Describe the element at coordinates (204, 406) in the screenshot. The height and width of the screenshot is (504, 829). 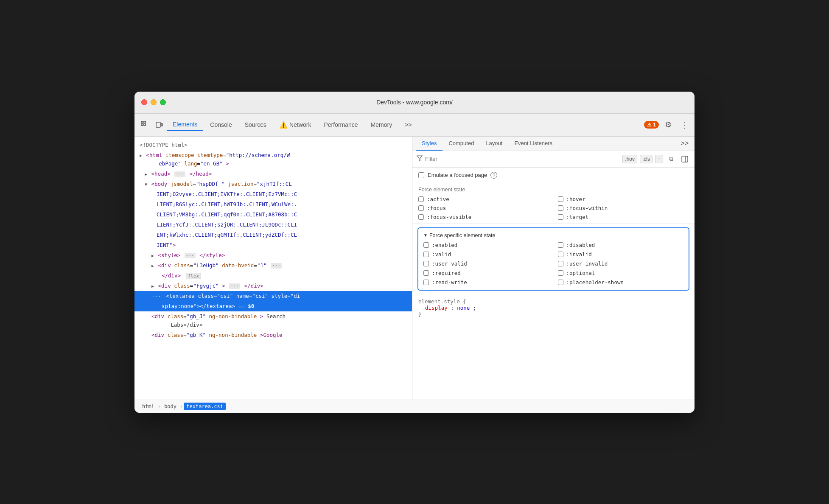
I see `breadcrumb-textarea: textarea.csi` at that location.